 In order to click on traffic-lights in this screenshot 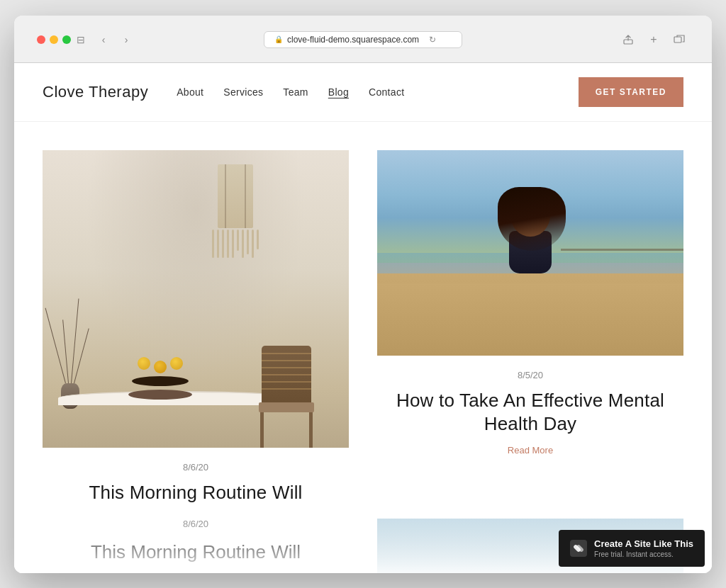, I will do `click(54, 40)`.